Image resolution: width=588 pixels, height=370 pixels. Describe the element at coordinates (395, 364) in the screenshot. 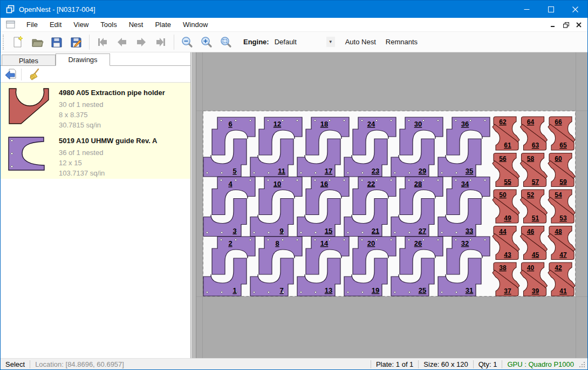

I see `status-plate: Plate: 1 of 1` at that location.